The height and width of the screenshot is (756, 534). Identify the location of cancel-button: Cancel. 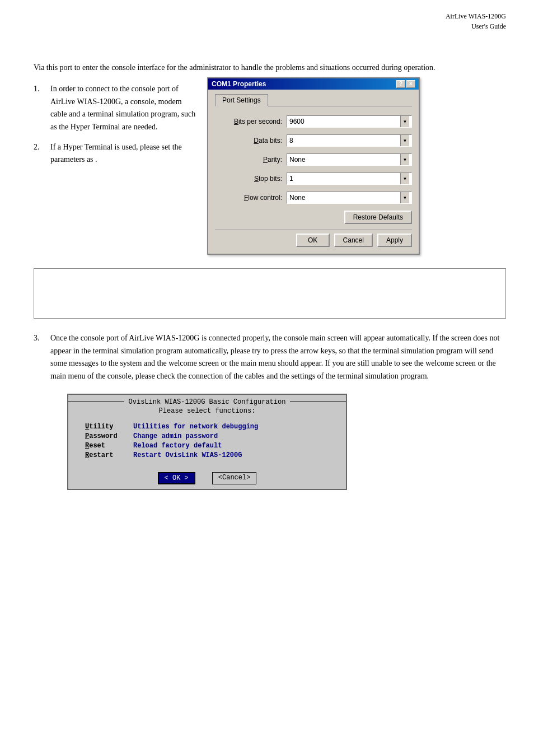
(354, 240).